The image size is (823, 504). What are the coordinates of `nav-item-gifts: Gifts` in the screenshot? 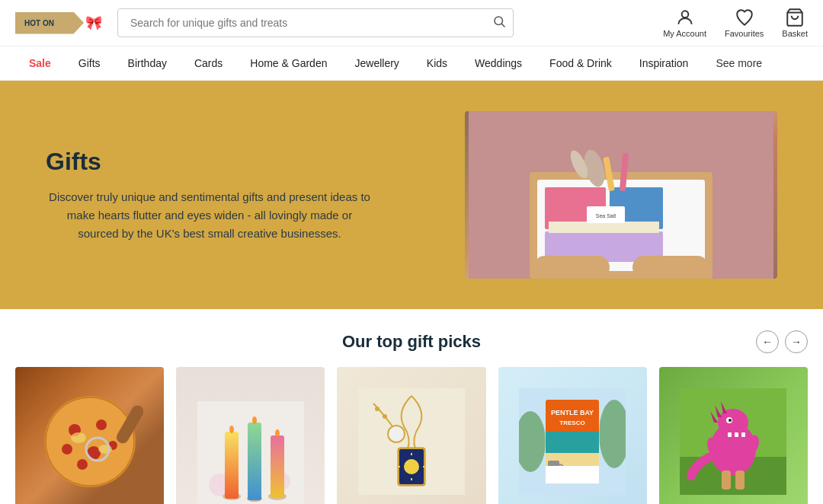 It's located at (90, 63).